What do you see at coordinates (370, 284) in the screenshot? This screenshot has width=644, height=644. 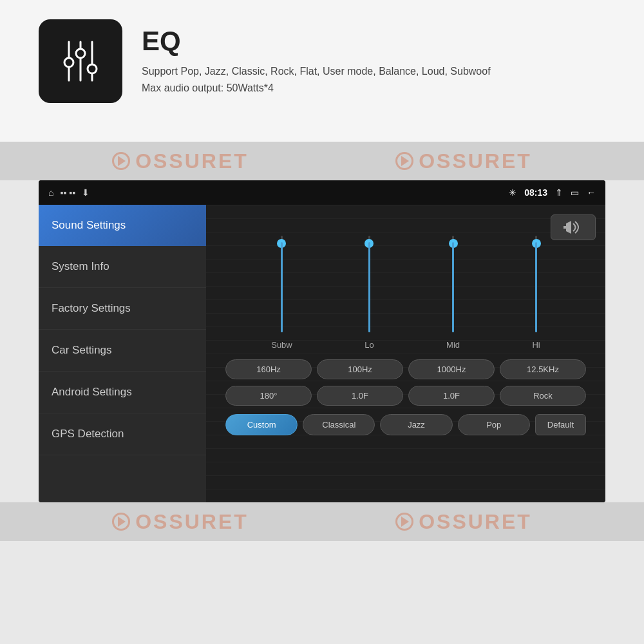 I see `slider-track-lo` at bounding box center [370, 284].